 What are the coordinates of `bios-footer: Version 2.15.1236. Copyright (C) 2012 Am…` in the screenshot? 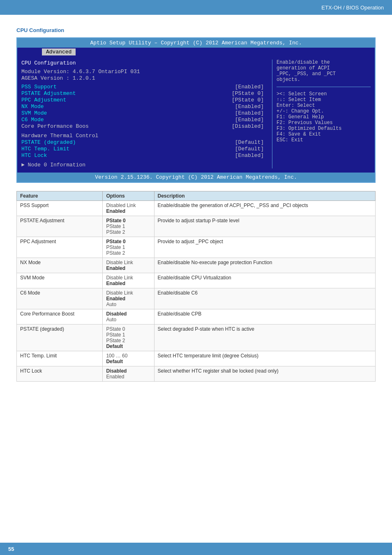 It's located at (196, 177).